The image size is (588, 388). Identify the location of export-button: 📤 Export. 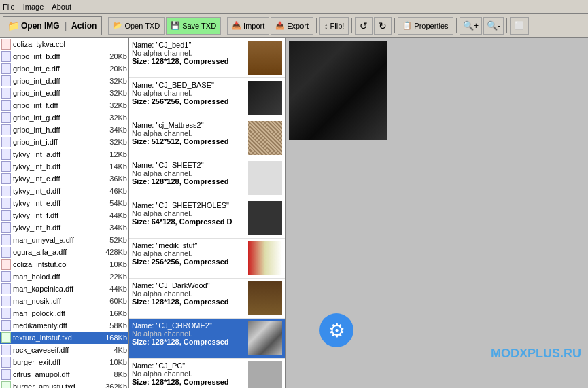
(292, 26).